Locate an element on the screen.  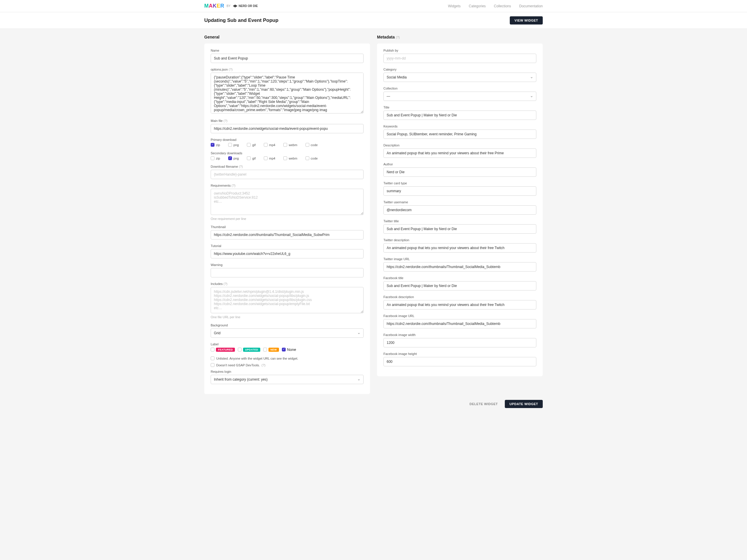
background-select: Grid is located at coordinates (287, 333).